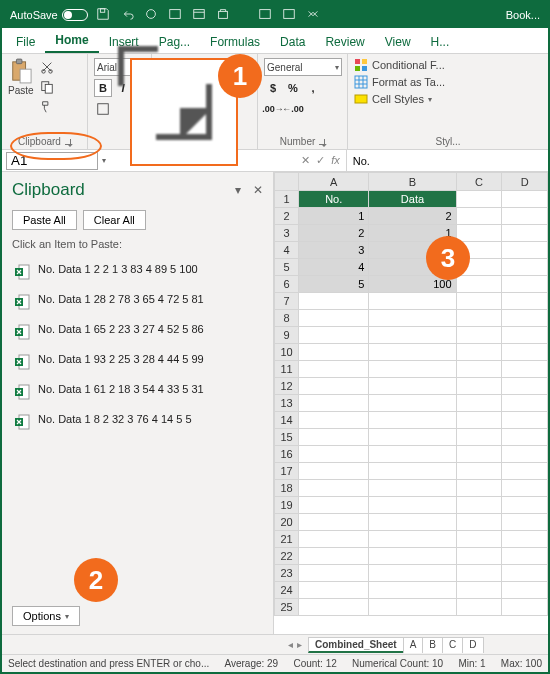 Image resolution: width=550 pixels, height=674 pixels. Describe the element at coordinates (138, 271) in the screenshot. I see `clipboard-item: No. Data 1 2 2 1 3 83 4 89 5 100` at that location.